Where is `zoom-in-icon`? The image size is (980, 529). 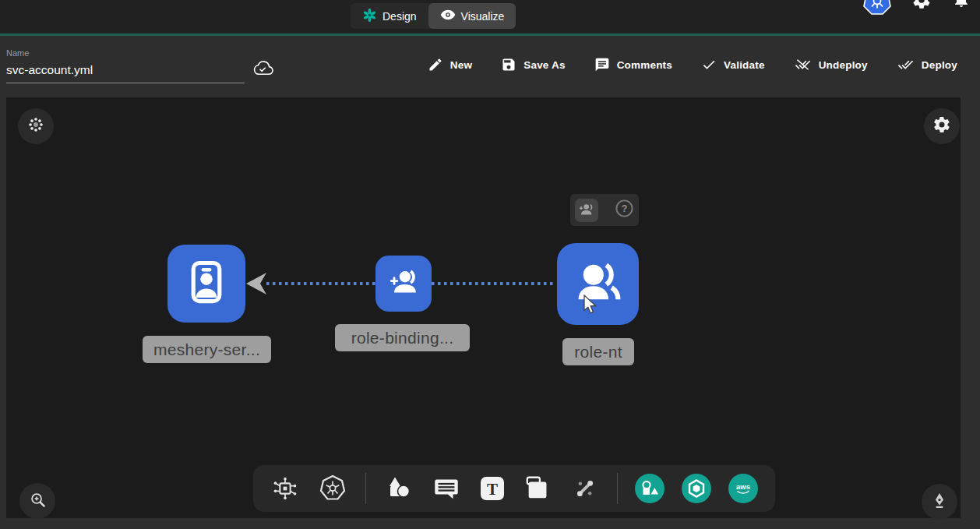
zoom-in-icon is located at coordinates (37, 502).